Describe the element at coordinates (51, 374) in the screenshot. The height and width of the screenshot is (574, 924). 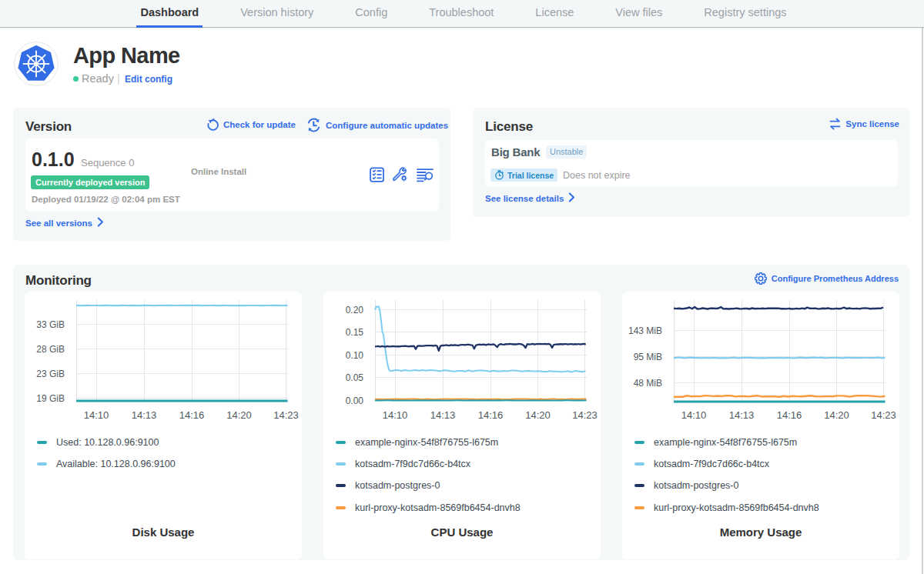
I see `svg-text: 23 GiB` at that location.